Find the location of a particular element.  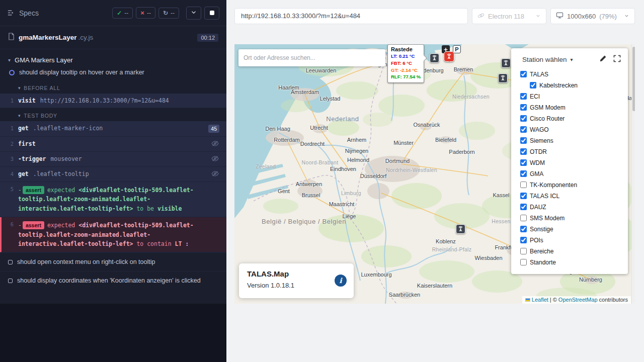

stage-header: http://192.168.10.33:3000/?m=12&u=484 El… is located at coordinates (435, 12).